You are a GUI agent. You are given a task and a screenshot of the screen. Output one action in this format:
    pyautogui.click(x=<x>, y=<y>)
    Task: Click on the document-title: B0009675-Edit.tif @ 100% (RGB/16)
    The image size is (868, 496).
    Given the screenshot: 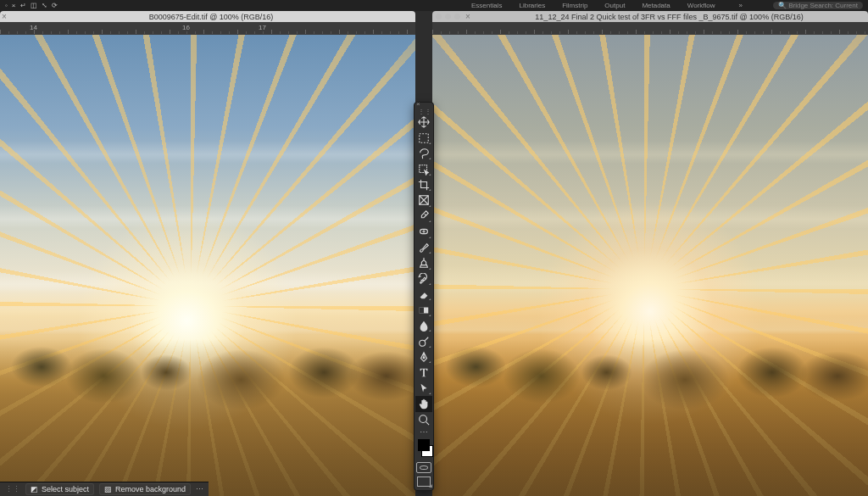 What is the action you would take?
    pyautogui.click(x=211, y=17)
    